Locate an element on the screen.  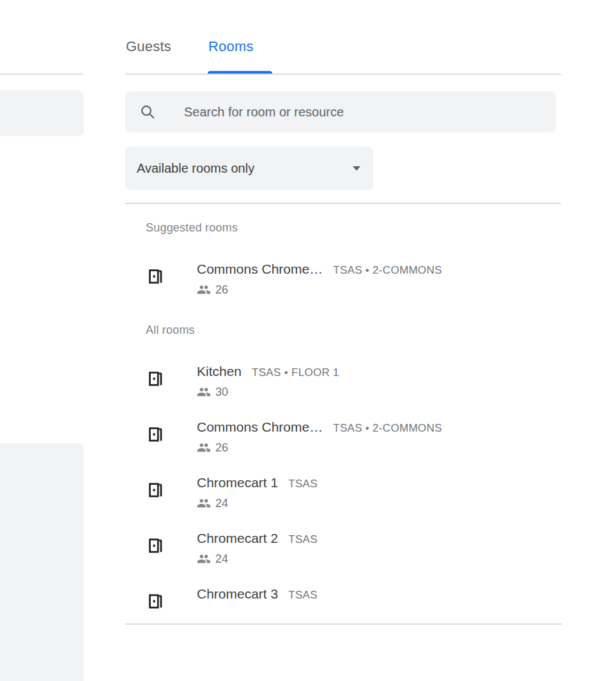
tab-rooms: Rooms is located at coordinates (231, 47).